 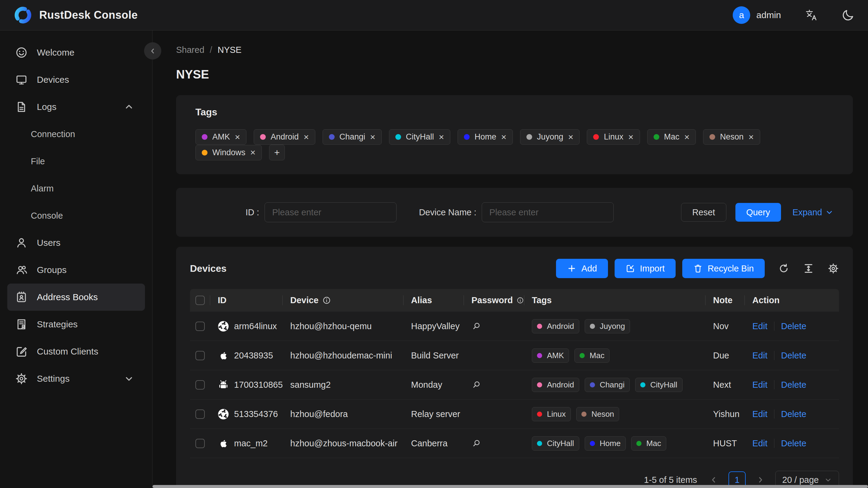 What do you see at coordinates (758, 212) in the screenshot?
I see `query-button: Query` at bounding box center [758, 212].